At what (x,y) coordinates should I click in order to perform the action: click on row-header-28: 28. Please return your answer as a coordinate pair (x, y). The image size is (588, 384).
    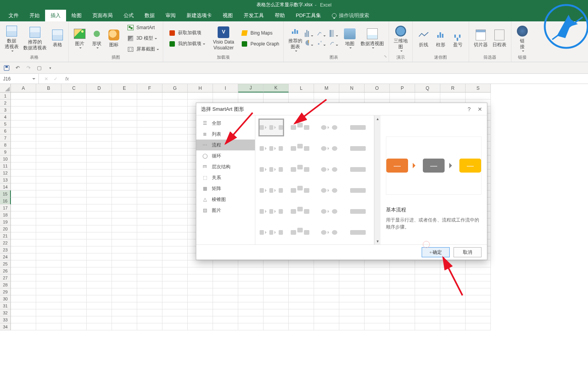
    Looking at the image, I should click on (5, 285).